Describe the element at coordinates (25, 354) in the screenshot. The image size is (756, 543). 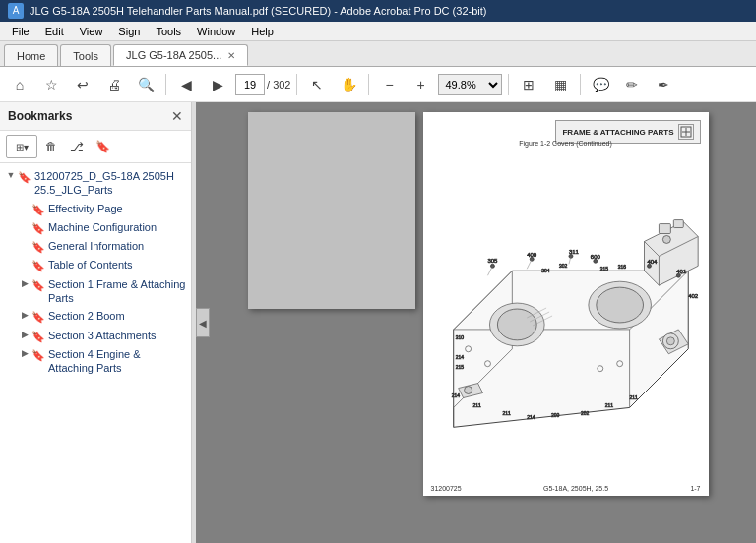
I see `bookmark-section4-toggle: ▶` at that location.